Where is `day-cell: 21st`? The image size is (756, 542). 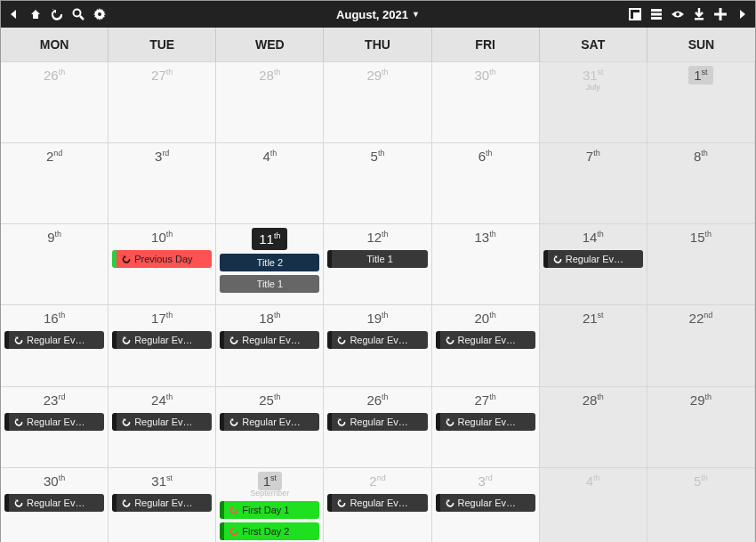
day-cell: 21st is located at coordinates (594, 345).